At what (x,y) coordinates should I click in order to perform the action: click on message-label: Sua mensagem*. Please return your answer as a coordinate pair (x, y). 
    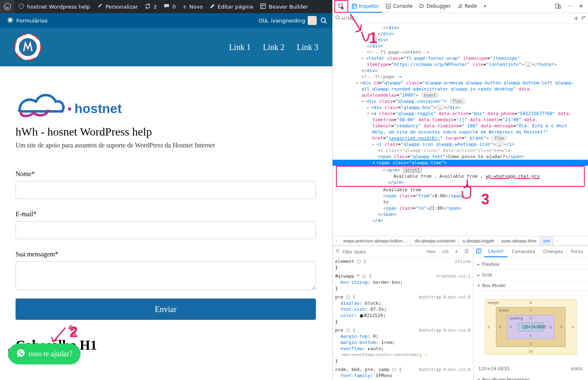
    Looking at the image, I should click on (166, 254).